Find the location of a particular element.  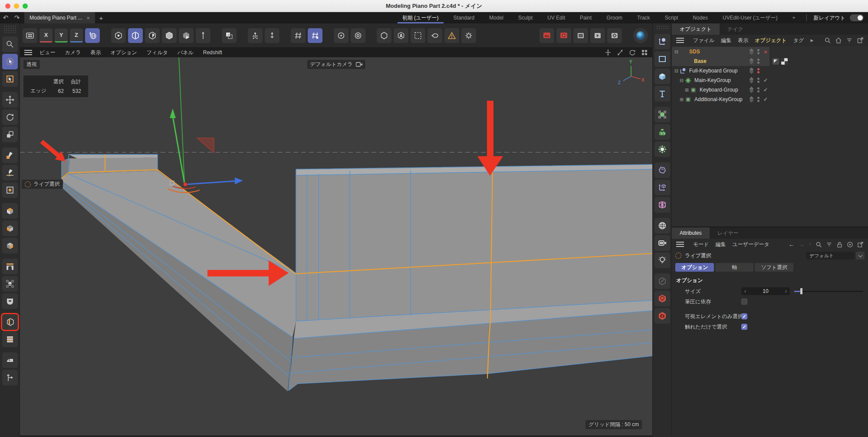

tab-takes: テイク is located at coordinates (735, 29).